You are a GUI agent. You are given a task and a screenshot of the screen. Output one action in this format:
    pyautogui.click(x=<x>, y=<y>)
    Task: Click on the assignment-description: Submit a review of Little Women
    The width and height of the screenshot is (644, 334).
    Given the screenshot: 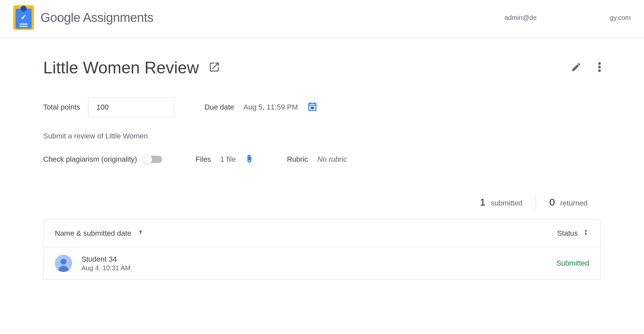 What is the action you would take?
    pyautogui.click(x=322, y=136)
    